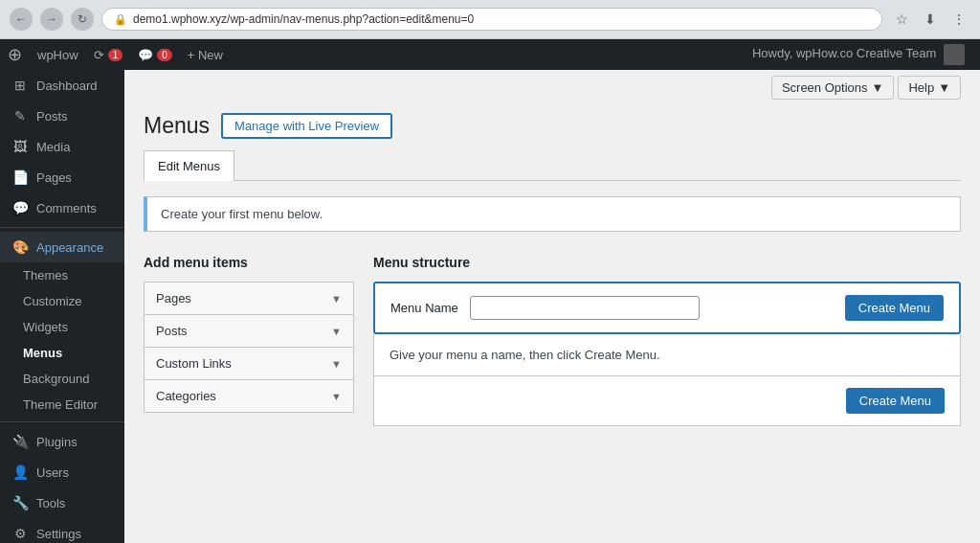  What do you see at coordinates (249, 364) in the screenshot?
I see `accordion-custom-links-header: Custom Links ▼` at bounding box center [249, 364].